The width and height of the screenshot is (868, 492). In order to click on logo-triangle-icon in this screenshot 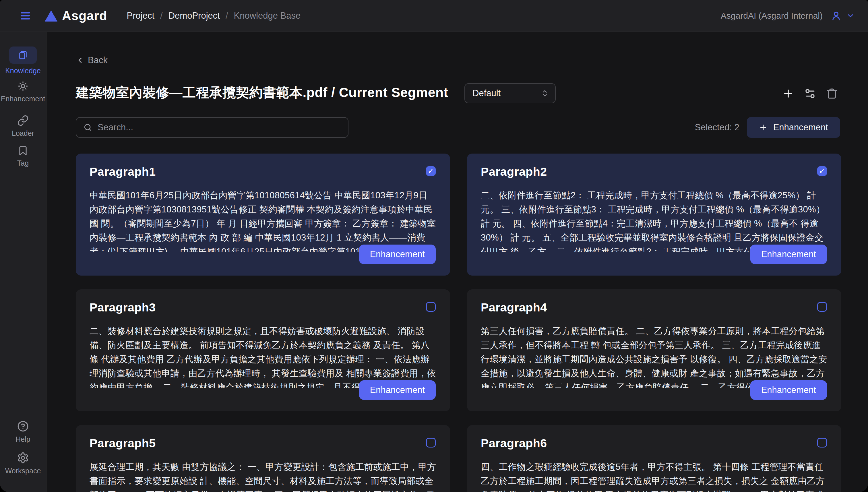, I will do `click(51, 16)`.